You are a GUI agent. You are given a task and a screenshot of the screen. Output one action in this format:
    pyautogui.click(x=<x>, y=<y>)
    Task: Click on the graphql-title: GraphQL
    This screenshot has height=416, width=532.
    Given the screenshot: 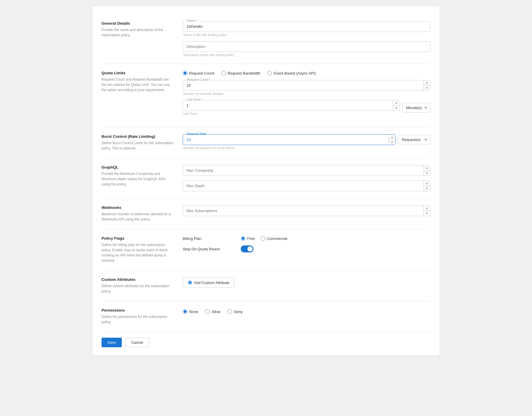 What is the action you would take?
    pyautogui.click(x=137, y=167)
    